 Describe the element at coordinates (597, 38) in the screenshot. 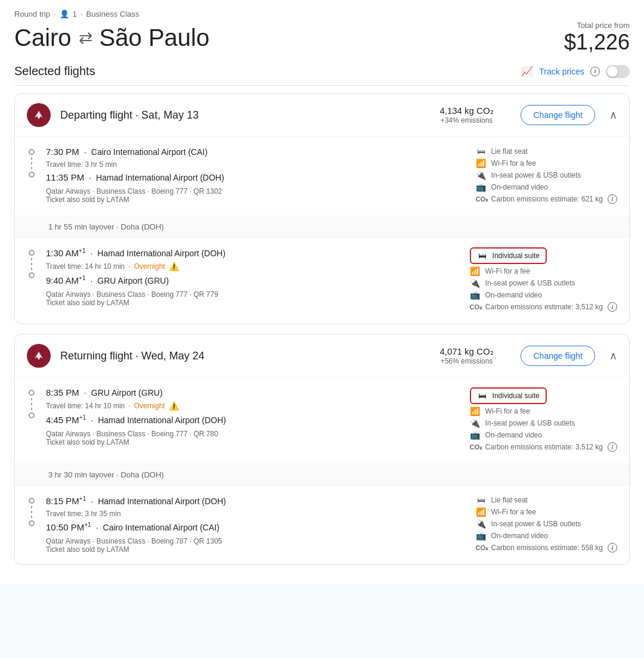

I see `price-block: Total price from $1,226` at that location.